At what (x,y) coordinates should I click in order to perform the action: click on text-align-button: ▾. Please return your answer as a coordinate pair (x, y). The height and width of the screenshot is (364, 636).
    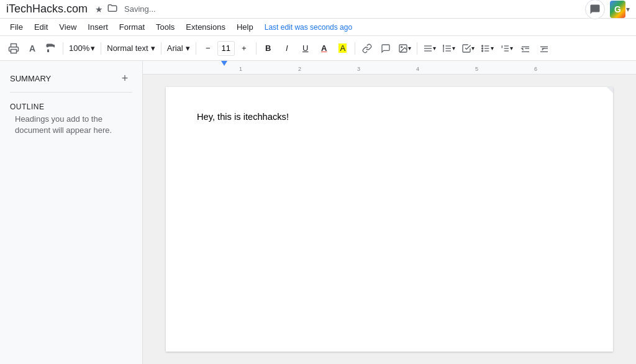
    Looking at the image, I should click on (430, 48).